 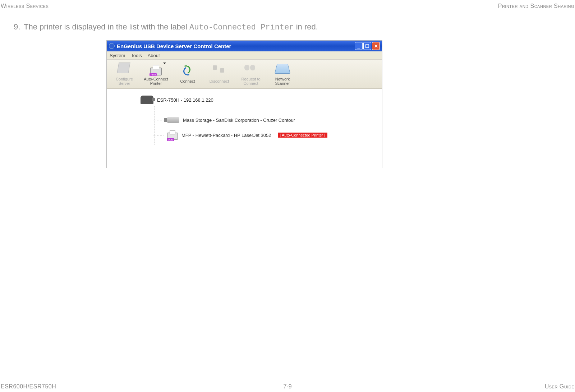 What do you see at coordinates (282, 81) in the screenshot?
I see `scanner-label: Network Scanner` at bounding box center [282, 81].